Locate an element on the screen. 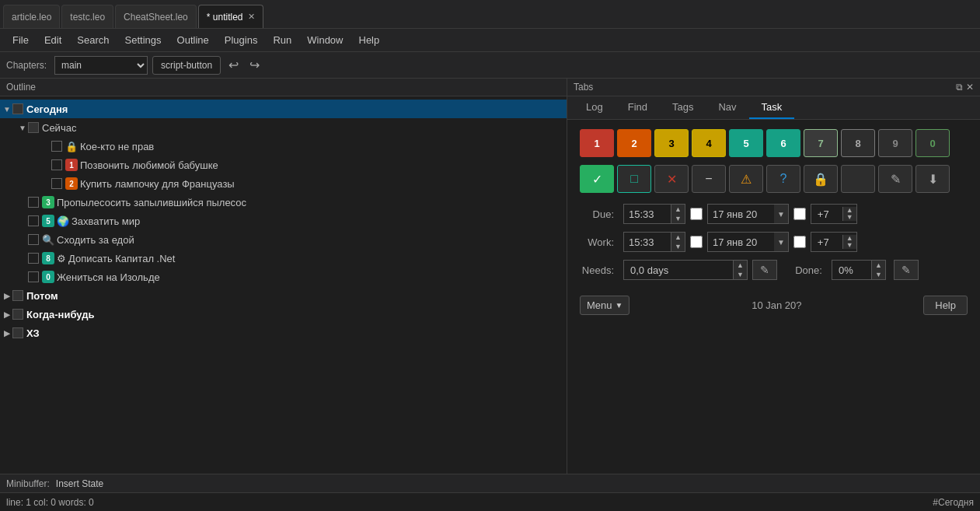  checkbox-seychas is located at coordinates (33, 128).